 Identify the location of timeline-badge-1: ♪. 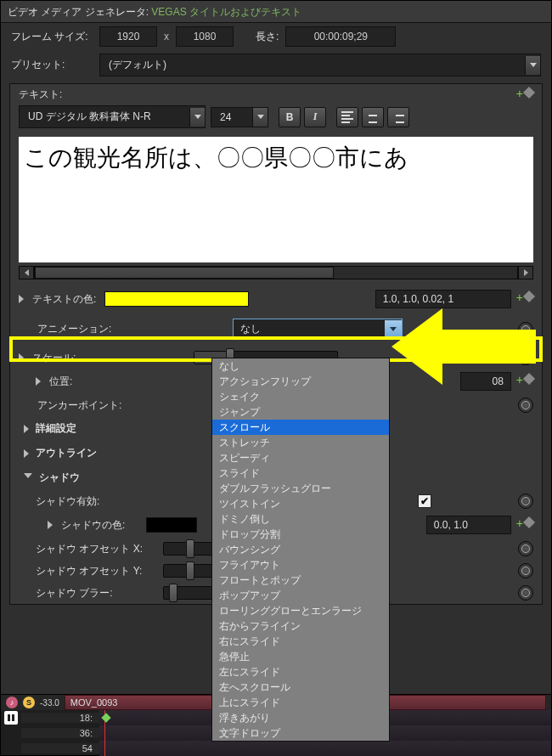
(12, 702).